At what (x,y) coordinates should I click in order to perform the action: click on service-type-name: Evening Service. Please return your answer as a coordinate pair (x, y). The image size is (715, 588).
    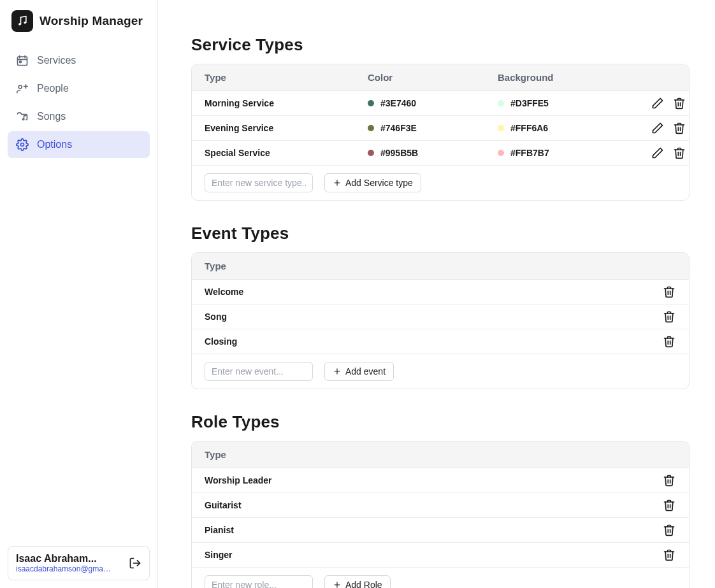
    Looking at the image, I should click on (286, 128).